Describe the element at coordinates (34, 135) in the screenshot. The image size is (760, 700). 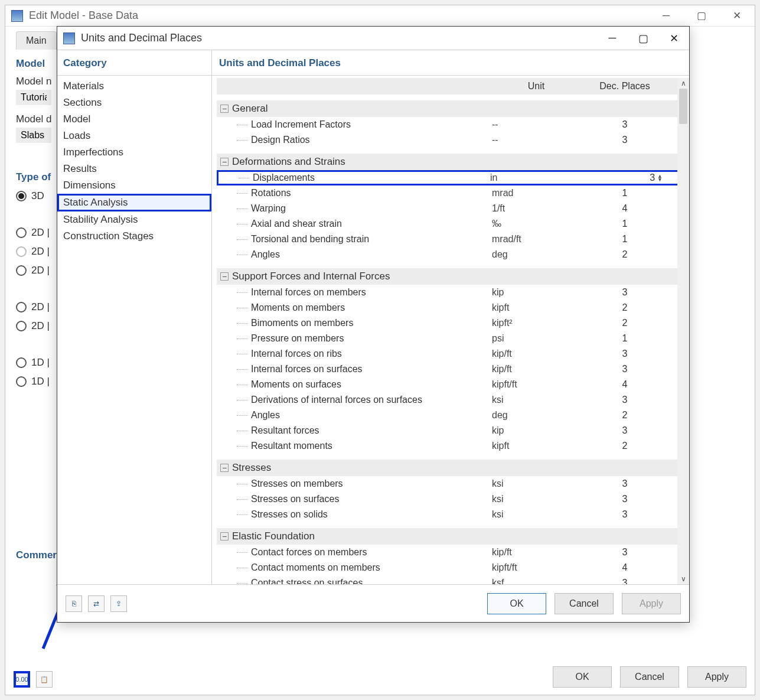
I see `model-desc-input` at that location.